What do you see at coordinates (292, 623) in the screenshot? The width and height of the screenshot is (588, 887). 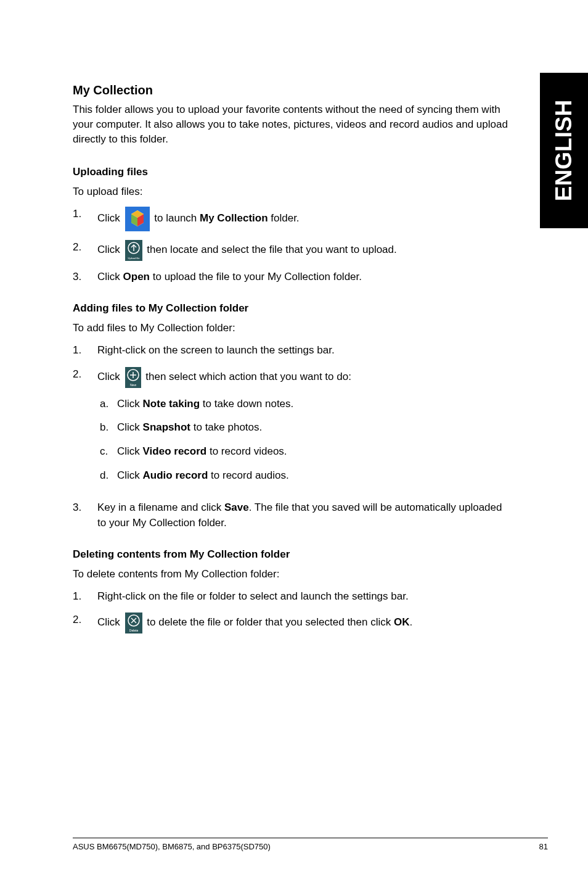 I see `deleting-step-2: 2. Click Delete to dele` at bounding box center [292, 623].